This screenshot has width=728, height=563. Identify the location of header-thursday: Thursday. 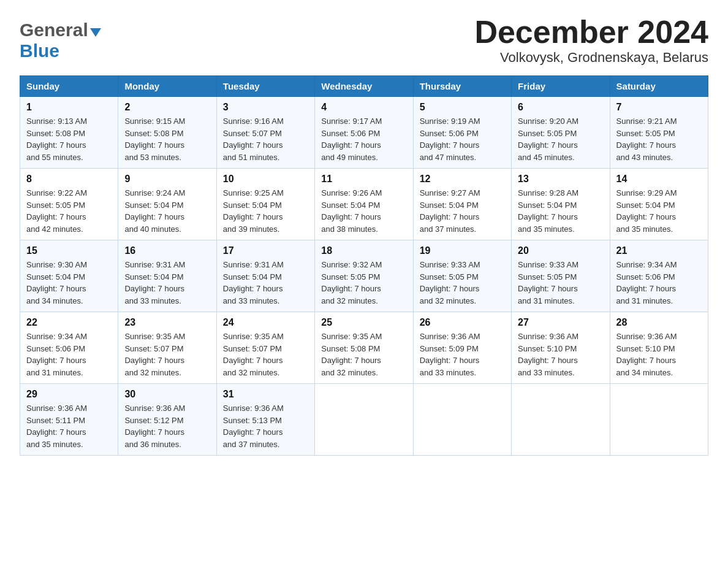
(462, 86).